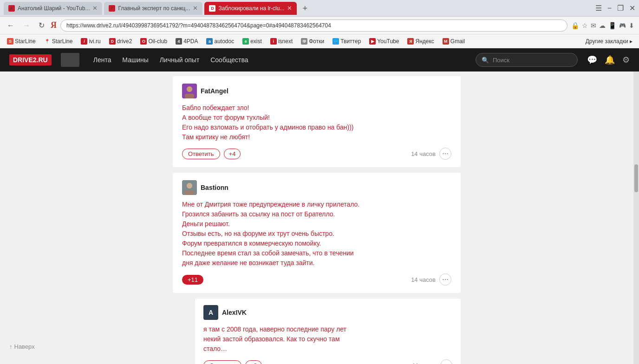 This screenshot has height=364, width=639. I want to click on other-bookmarks-button: Другие закладки ▸, so click(609, 41).